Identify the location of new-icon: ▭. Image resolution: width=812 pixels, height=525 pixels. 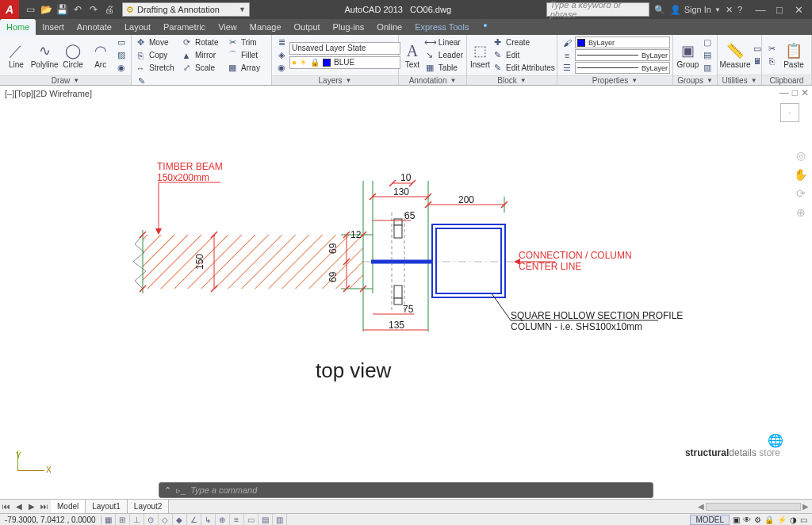
(30, 10).